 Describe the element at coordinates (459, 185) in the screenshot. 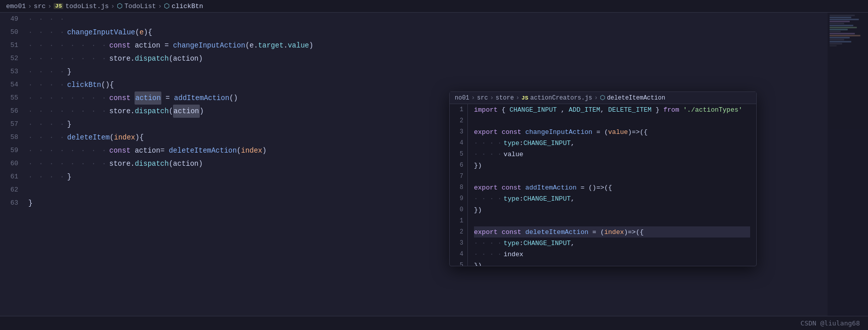

I see `peek-line-numbers: 1 2 3 4 5 6 7 8 9 0 1 2 3 4 5` at that location.